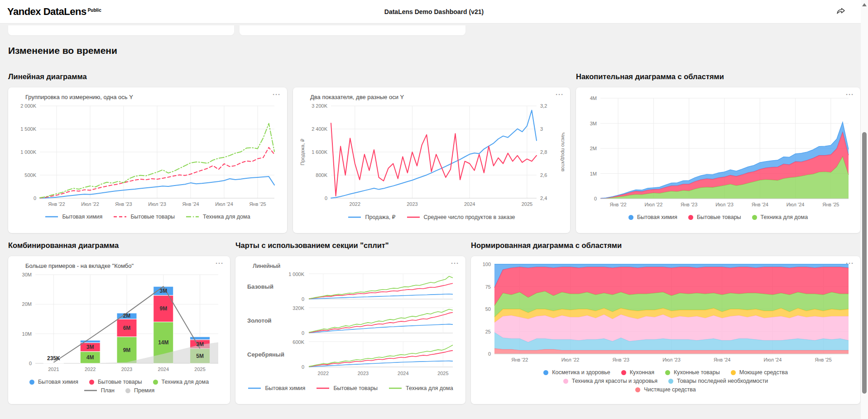  What do you see at coordinates (543, 198) in the screenshot?
I see `svg-text: 2,4` at bounding box center [543, 198].